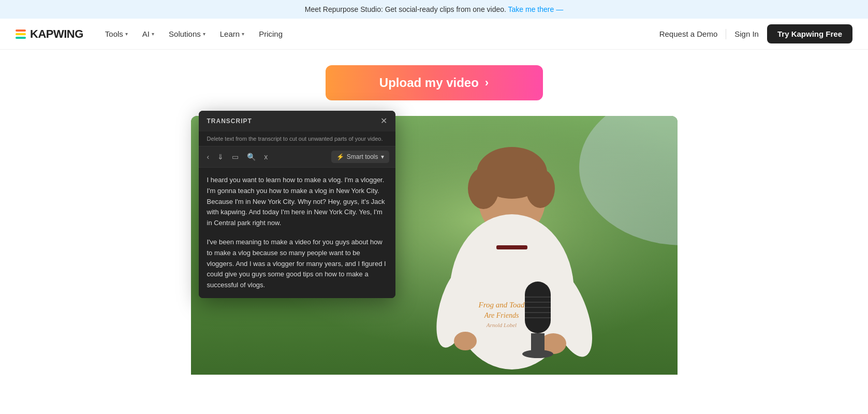 This screenshot has height=414, width=868. What do you see at coordinates (232, 34) in the screenshot?
I see `nav-item-learn: Learn ▾` at bounding box center [232, 34].